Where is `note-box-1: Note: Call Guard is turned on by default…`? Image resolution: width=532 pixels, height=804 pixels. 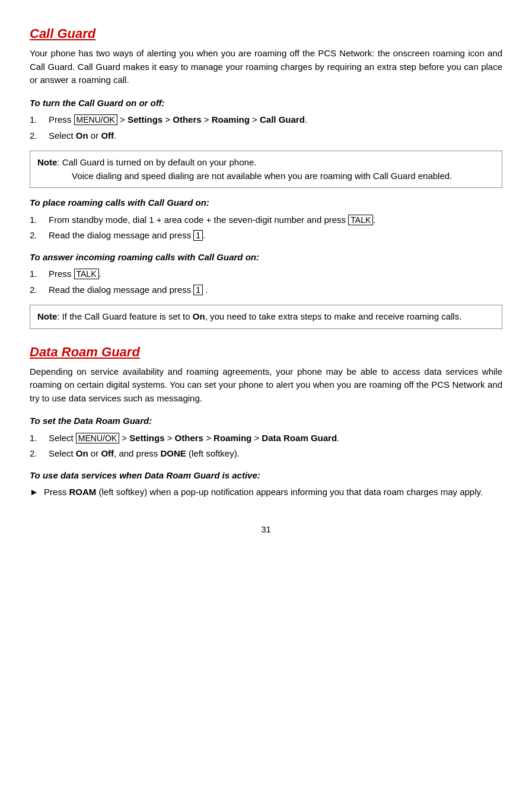
note-box-1: Note: Call Guard is turned on by default… is located at coordinates (266, 170).